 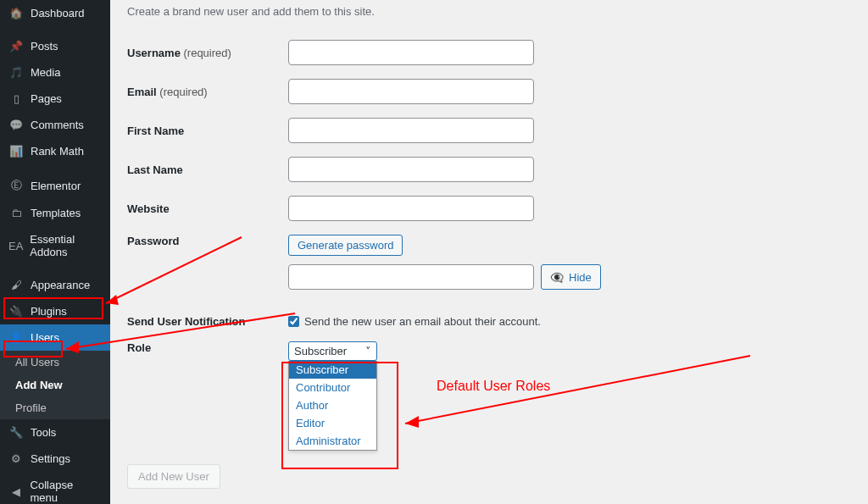 I want to click on password-input, so click(x=411, y=277).